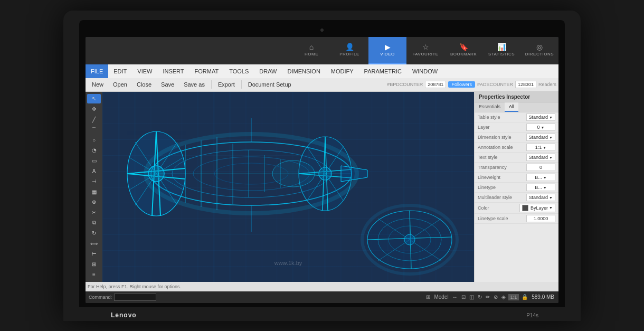 The image size is (644, 331). I want to click on tool-zoom: ⊕, so click(94, 203).